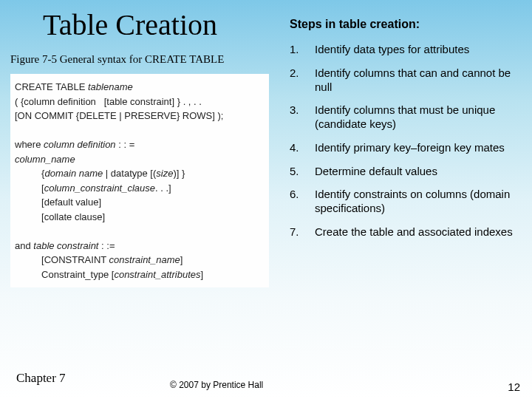  Describe the element at coordinates (404, 117) in the screenshot. I see `list-item: Identify columns that must be unique (ca…` at that location.